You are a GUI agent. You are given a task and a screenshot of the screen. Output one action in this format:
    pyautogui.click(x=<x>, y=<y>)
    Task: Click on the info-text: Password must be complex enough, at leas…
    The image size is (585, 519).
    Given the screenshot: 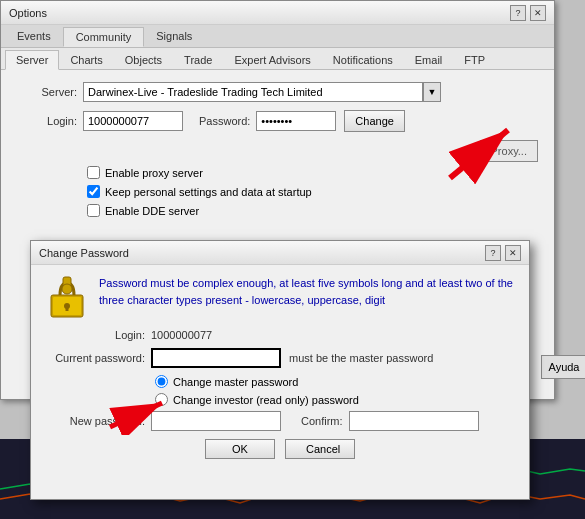 What is the action you would take?
    pyautogui.click(x=307, y=292)
    